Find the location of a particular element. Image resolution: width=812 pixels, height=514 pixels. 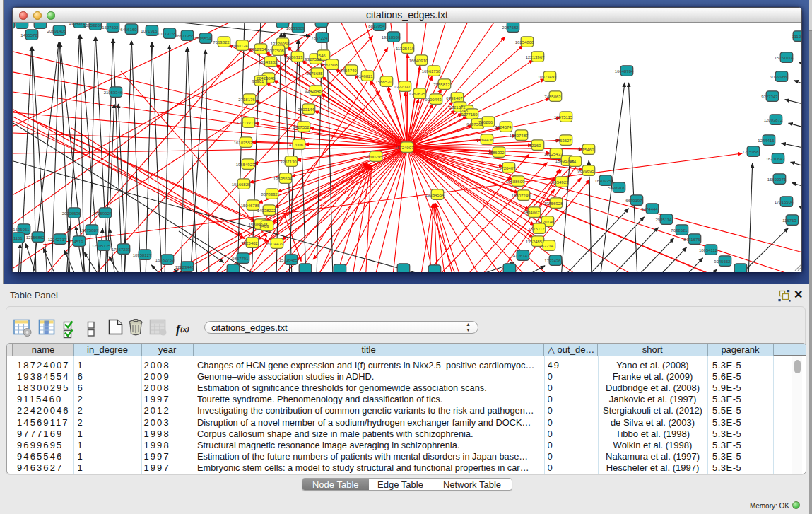

svg-text: 62160 is located at coordinates (536, 146).